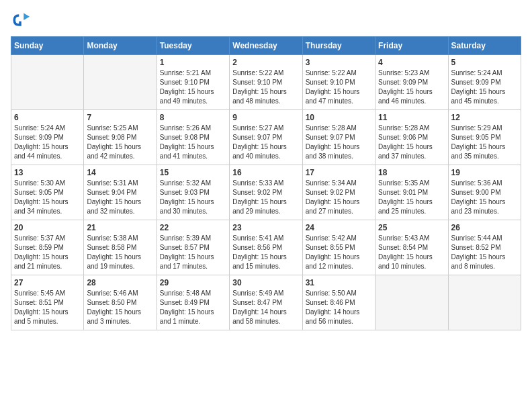 This screenshot has height=411, width=532. Describe the element at coordinates (485, 228) in the screenshot. I see `day-number: 26` at that location.